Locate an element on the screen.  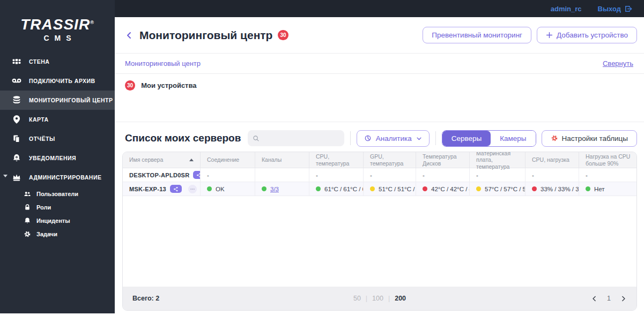
tab-servers-label: Серверы is located at coordinates (467, 138).